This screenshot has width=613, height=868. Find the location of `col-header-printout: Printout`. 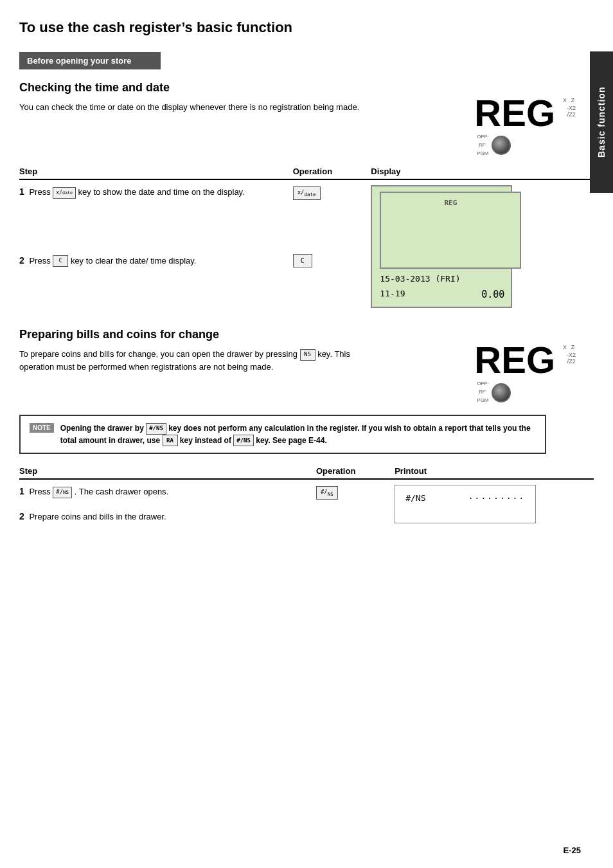

col-header-printout: Printout is located at coordinates (494, 471).